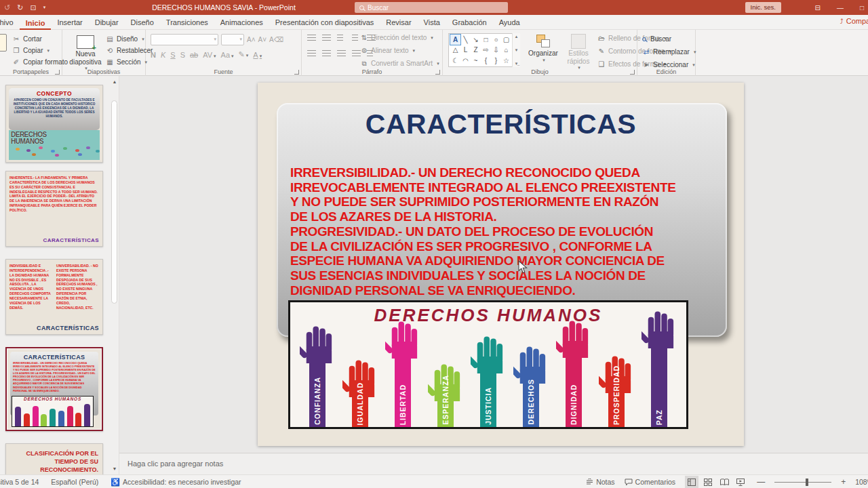 The image size is (868, 488). Describe the element at coordinates (107, 23) in the screenshot. I see `tab-dibujar: Dibujar` at that location.